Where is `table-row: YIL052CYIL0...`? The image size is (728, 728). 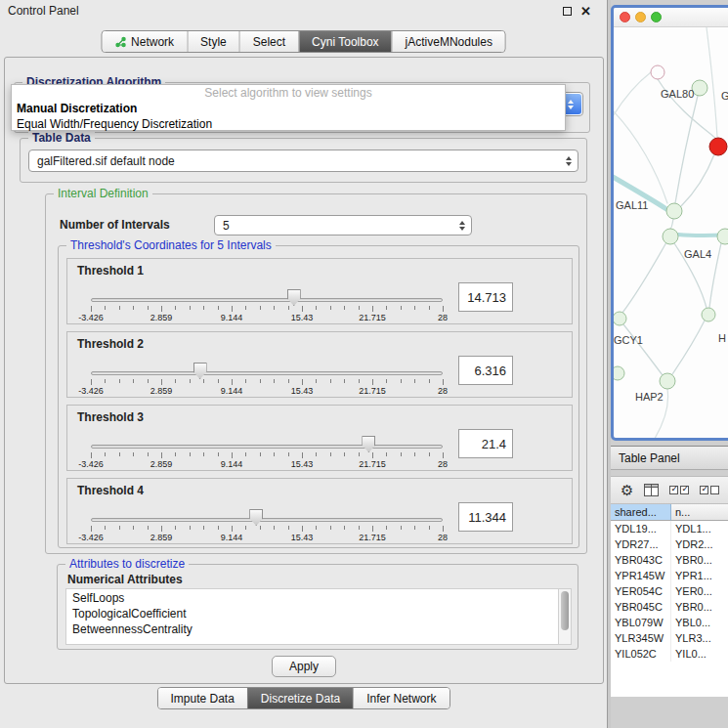
table-row: YIL052CYIL0... is located at coordinates (669, 654).